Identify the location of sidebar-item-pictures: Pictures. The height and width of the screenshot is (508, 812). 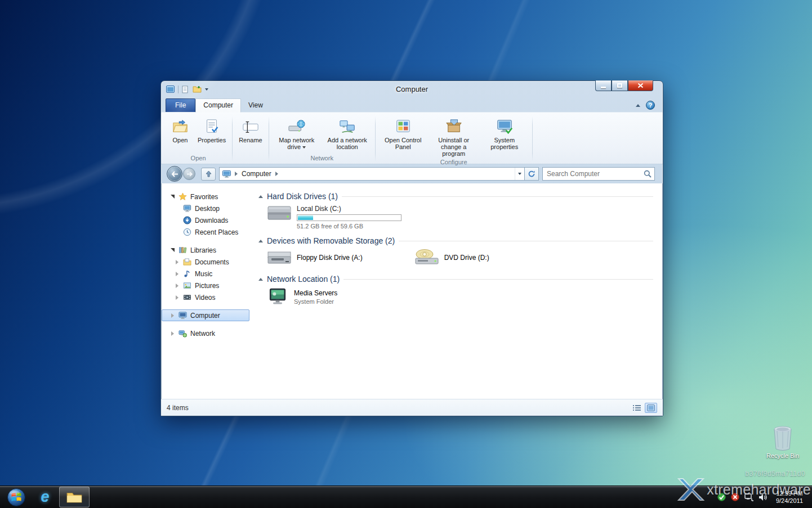
(206, 286).